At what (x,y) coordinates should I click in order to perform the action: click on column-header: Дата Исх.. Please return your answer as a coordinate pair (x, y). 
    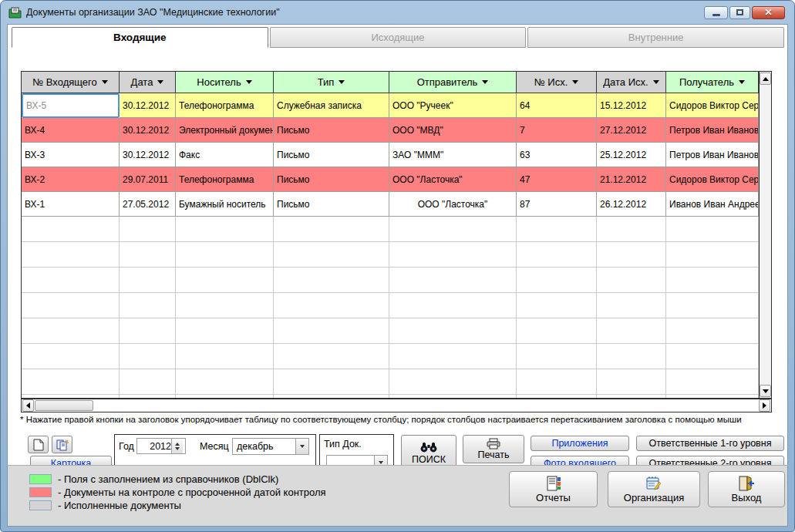
    Looking at the image, I should click on (632, 82).